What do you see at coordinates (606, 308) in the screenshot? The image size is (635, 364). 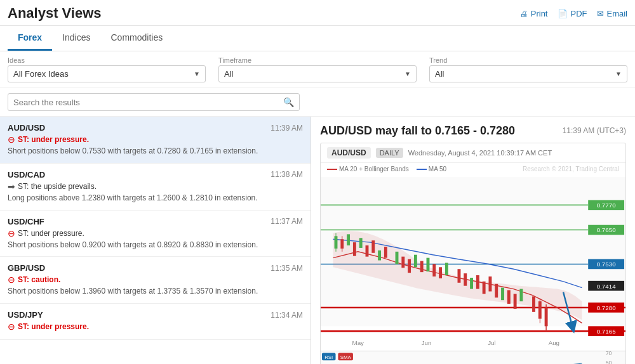 I see `svg-text: 0.7280` at bounding box center [606, 308].